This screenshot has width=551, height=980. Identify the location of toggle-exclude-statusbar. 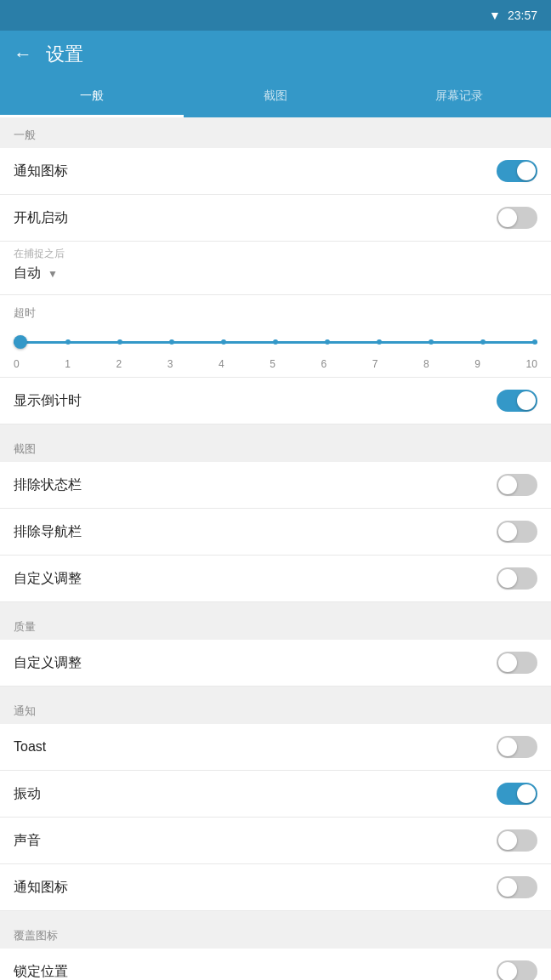
(517, 485).